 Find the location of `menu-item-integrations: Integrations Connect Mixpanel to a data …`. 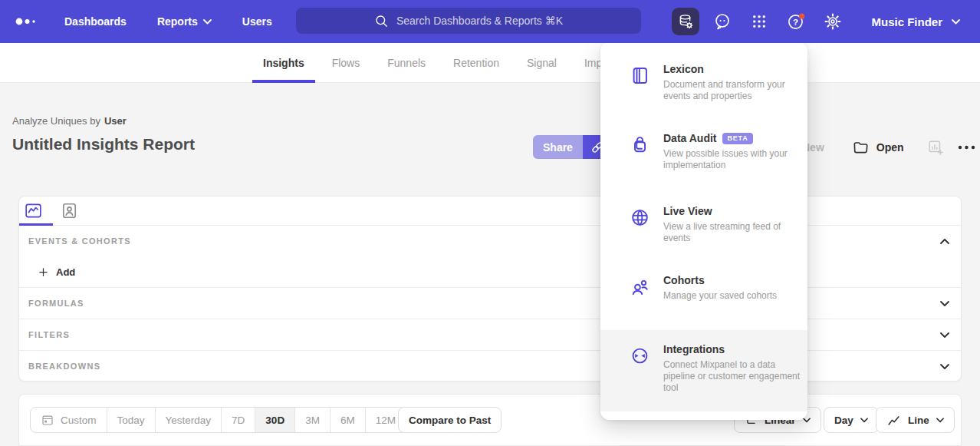

menu-item-integrations: Integrations Connect Mixpanel to a data … is located at coordinates (704, 368).